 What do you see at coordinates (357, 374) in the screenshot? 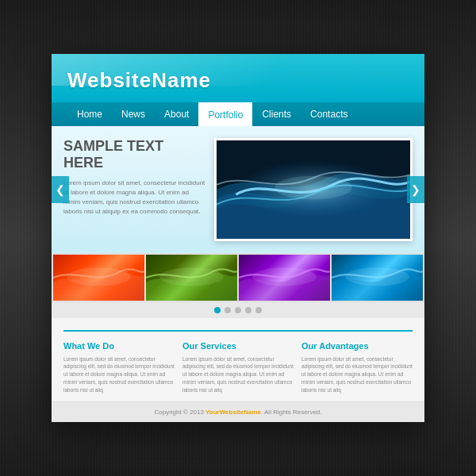
I see `col-our-advantages-text: Lorem ipsum dolor sit amet, consectetur …` at bounding box center [357, 374].